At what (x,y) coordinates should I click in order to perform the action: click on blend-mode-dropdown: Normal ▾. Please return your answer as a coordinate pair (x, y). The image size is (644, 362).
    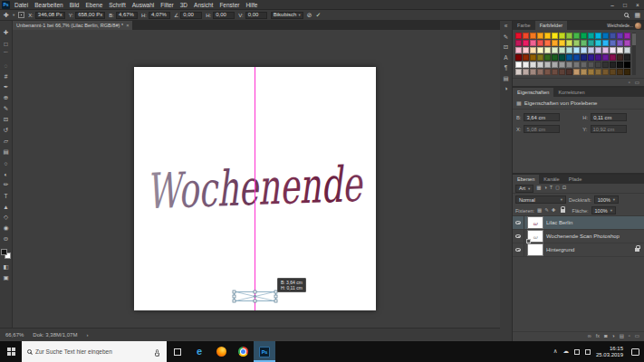
    Looking at the image, I should click on (541, 199).